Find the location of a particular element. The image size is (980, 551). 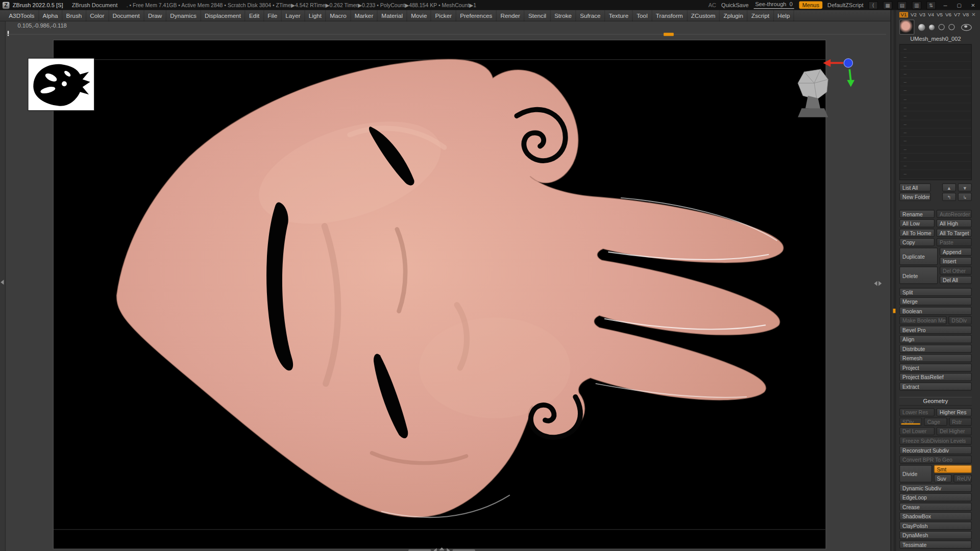

canvas-scrollbar is located at coordinates (442, 549).